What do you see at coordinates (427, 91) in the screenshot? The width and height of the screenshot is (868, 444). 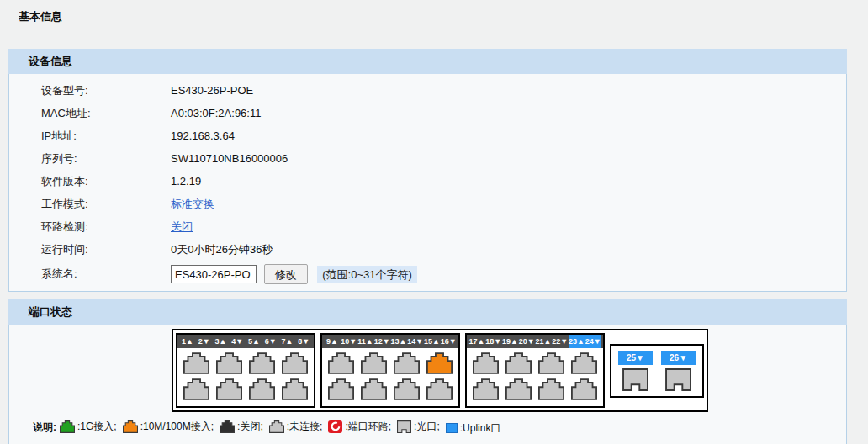 I see `row-device-model: 设备型号: ES430-26P-POE` at bounding box center [427, 91].